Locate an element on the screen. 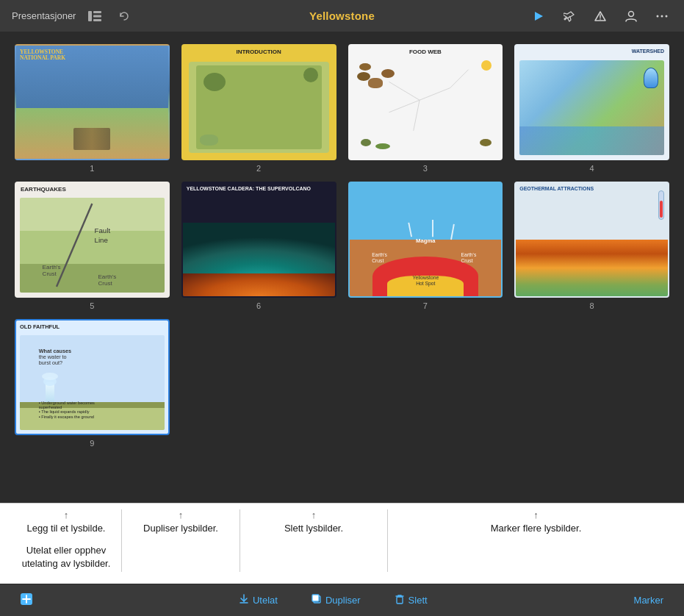 The height and width of the screenshot is (616, 684). presentation-title: Yellowstone is located at coordinates (342, 16).